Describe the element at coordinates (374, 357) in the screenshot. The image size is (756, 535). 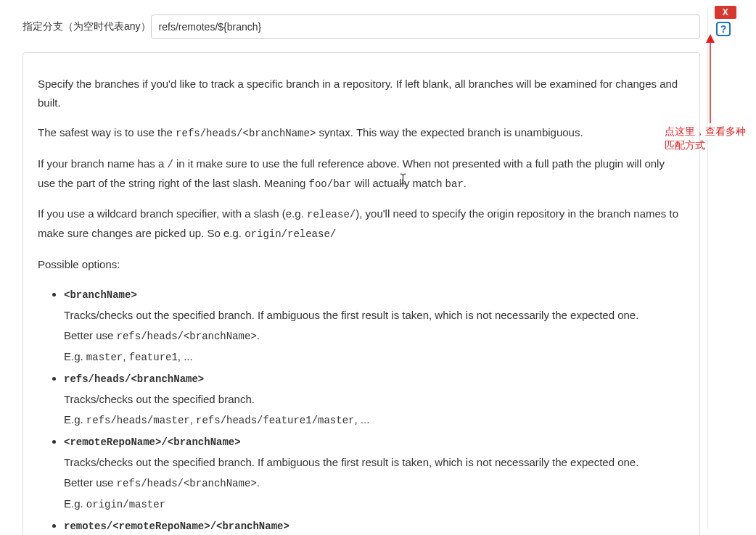
I see `text: E.g. master, feature1, ...` at that location.